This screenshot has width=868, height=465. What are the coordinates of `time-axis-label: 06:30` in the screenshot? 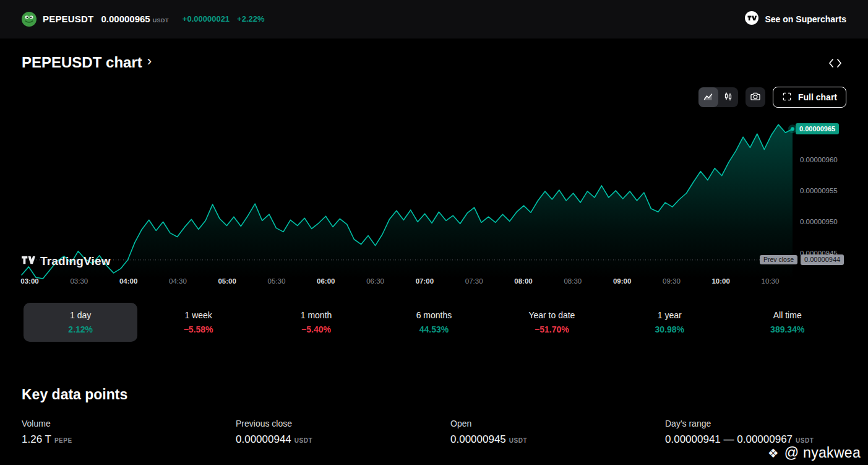 It's located at (376, 281).